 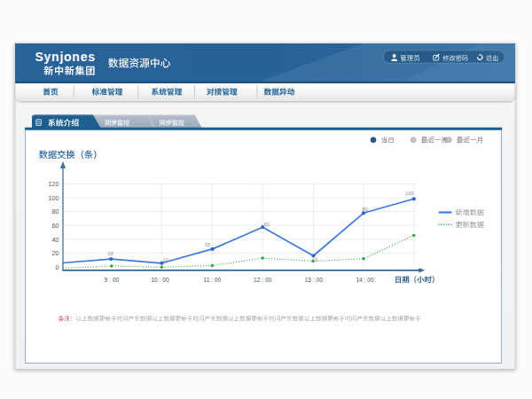 What do you see at coordinates (53, 184) in the screenshot?
I see `svg-text: 120` at bounding box center [53, 184].